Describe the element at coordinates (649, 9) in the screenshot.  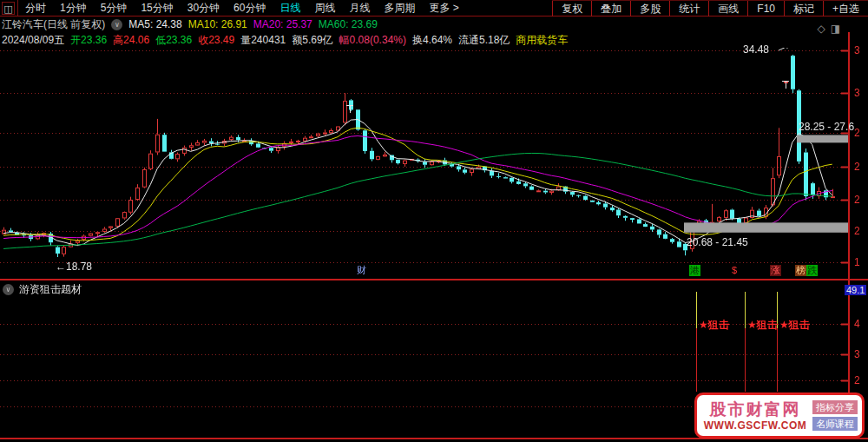
I see `toolbar-button-多股: 多股` at that location.